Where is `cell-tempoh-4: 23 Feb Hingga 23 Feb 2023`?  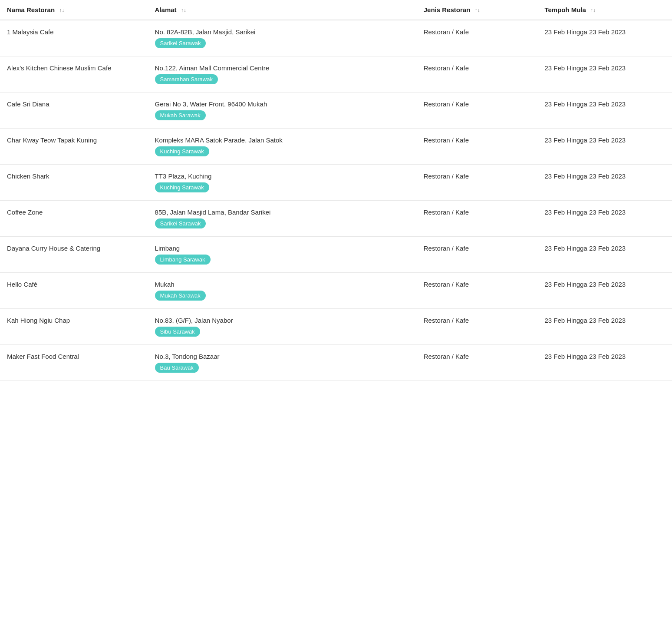
cell-tempoh-4: 23 Feb Hingga 23 Feb 2023 is located at coordinates (605, 182).